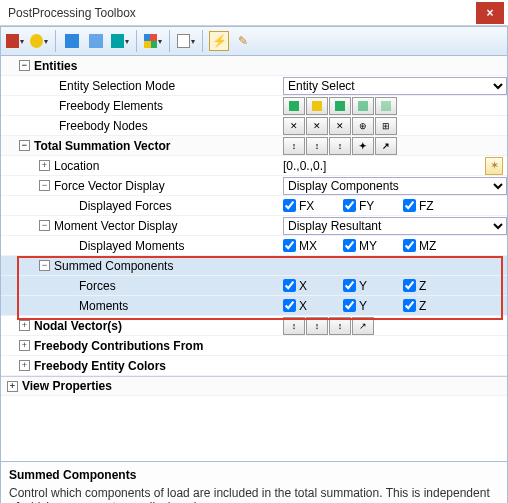  Describe the element at coordinates (395, 86) in the screenshot. I see `entity-select-dropdown: Entity Select` at that location.